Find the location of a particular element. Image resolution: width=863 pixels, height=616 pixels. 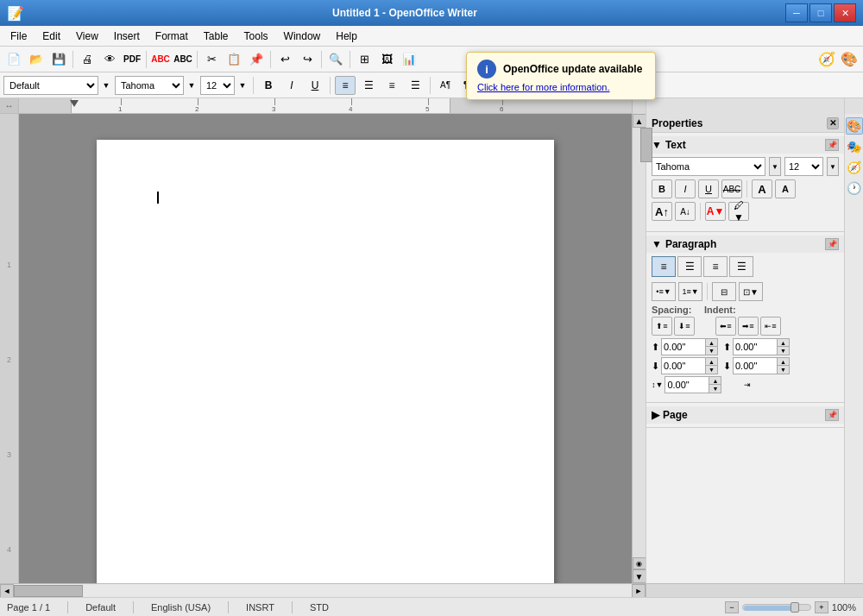

indent-left-button: ⬅≡ is located at coordinates (726, 326).